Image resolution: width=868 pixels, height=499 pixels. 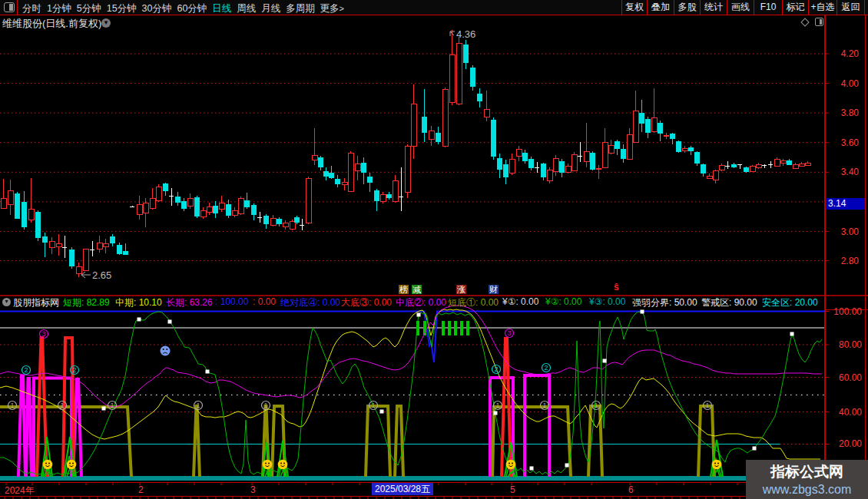 What do you see at coordinates (101, 275) in the screenshot?
I see `svg-text: 2.65` at bounding box center [101, 275].